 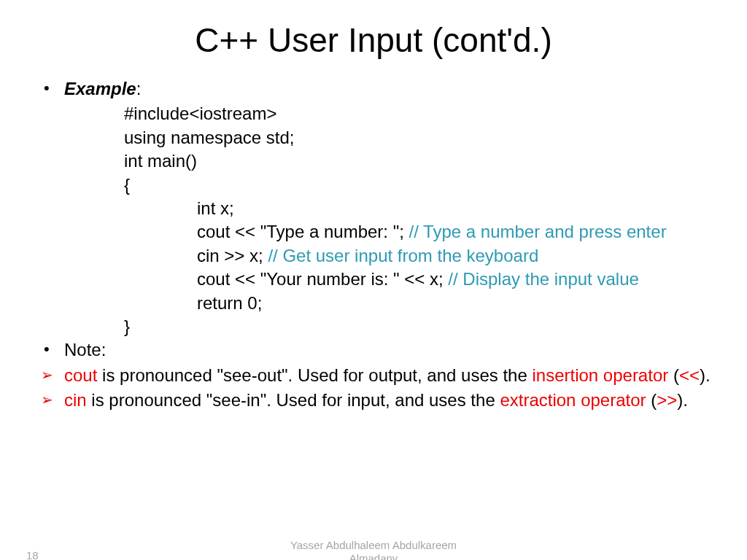 What do you see at coordinates (667, 400) in the screenshot?
I see `note-operator: >>` at bounding box center [667, 400].